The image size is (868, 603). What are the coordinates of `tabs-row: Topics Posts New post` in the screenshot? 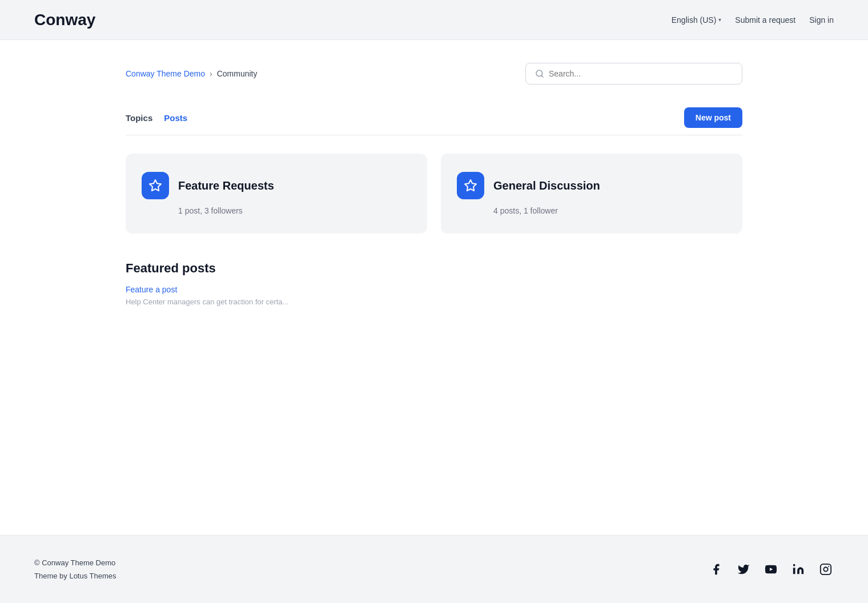 It's located at (434, 121).